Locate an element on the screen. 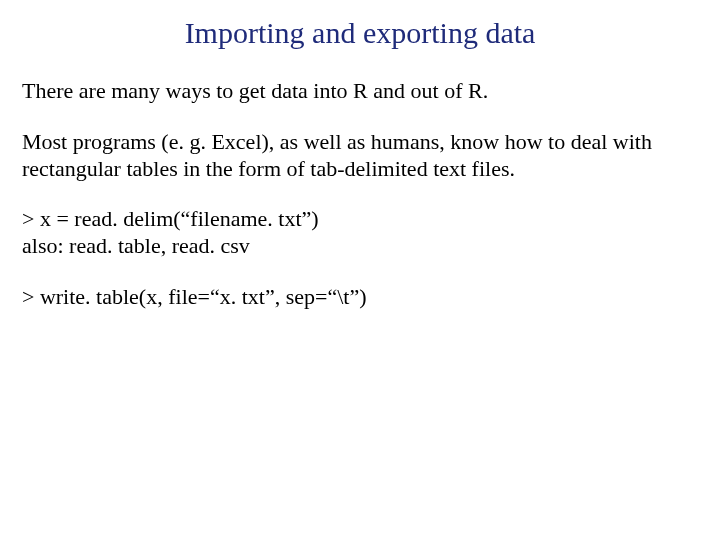 This screenshot has width=720, height=540. code-read-delim: > x = read. delim(“filename. txt”) is located at coordinates (360, 220).